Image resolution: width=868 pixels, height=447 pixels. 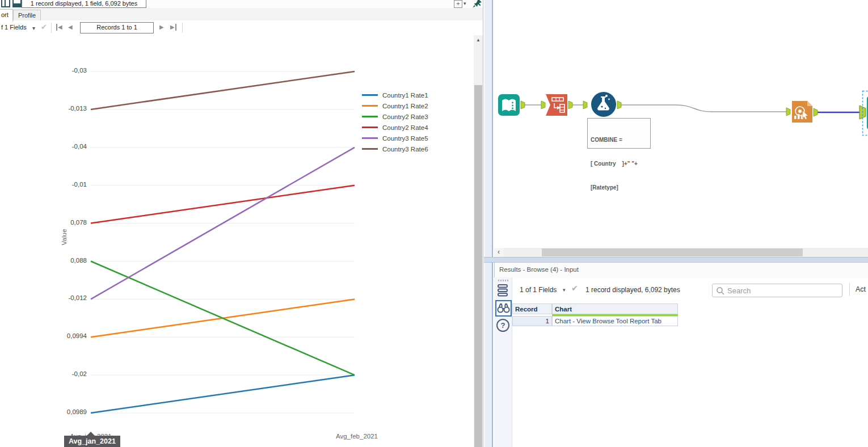 What do you see at coordinates (17, 3) in the screenshot?
I see `split-horizontal-icon` at bounding box center [17, 3].